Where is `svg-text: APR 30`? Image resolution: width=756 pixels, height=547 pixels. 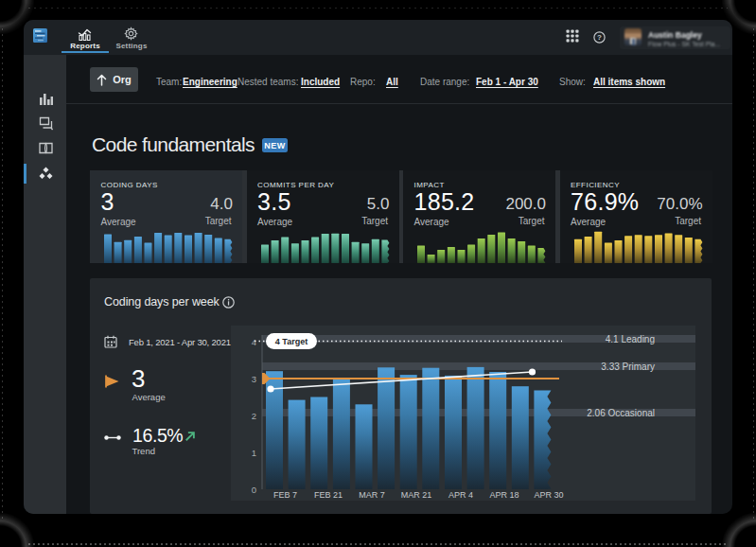
svg-text: APR 30 is located at coordinates (549, 495).